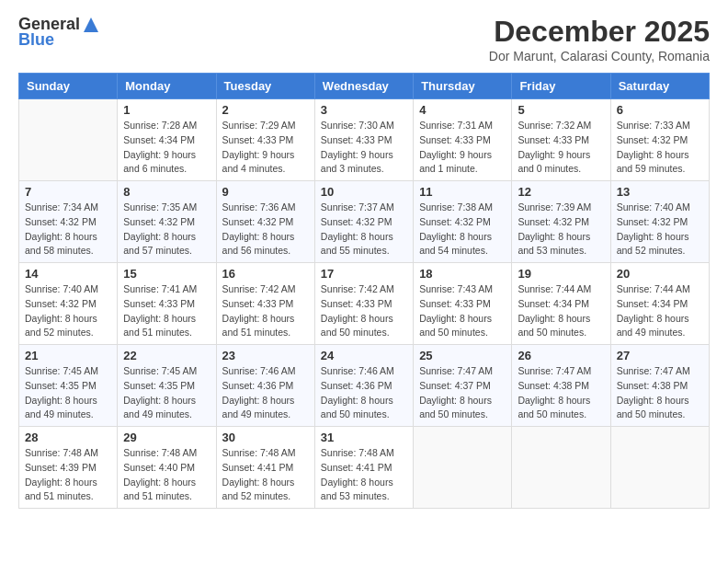 Image resolution: width=728 pixels, height=563 pixels. Describe the element at coordinates (364, 191) in the screenshot. I see `day-number: 10` at that location.